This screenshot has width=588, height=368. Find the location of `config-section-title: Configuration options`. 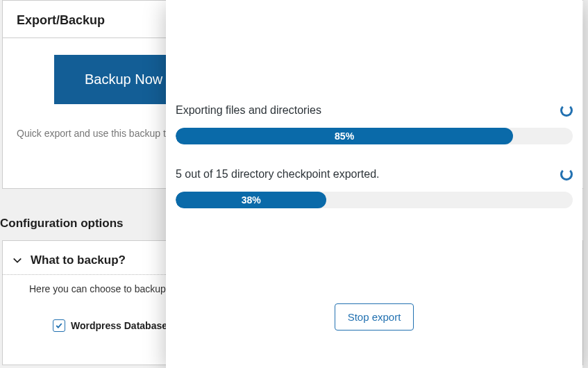

config-section-title: Configuration options is located at coordinates (62, 224).